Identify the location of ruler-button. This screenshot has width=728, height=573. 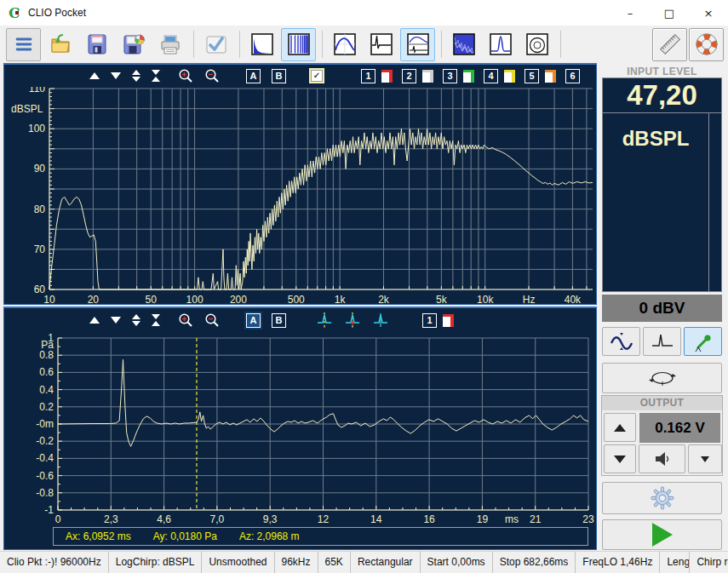
(669, 44).